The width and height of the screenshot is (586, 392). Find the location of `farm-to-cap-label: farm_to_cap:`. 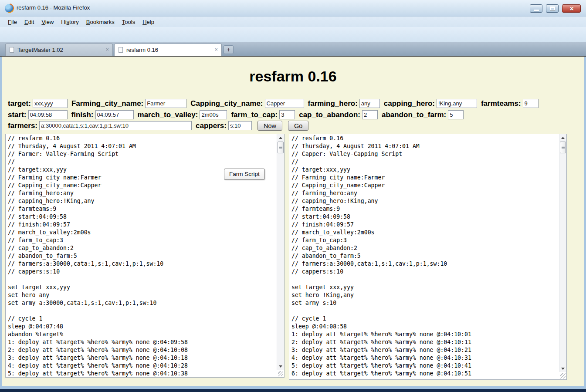

farm-to-cap-label: farm_to_cap: is located at coordinates (254, 115).